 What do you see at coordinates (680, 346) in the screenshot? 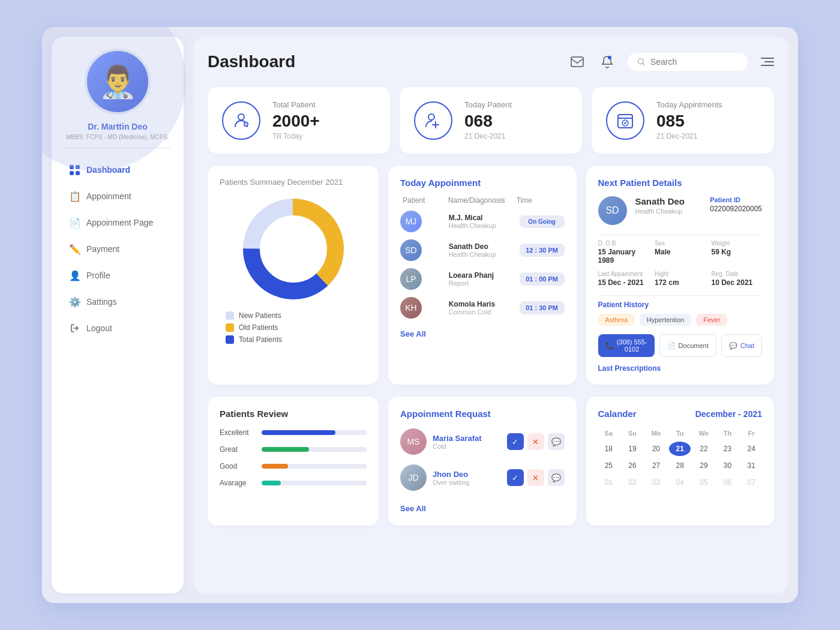
I see `action-buttons: 📞 (308) 555- 0102 📄 Document 💬 Chat` at bounding box center [680, 346].